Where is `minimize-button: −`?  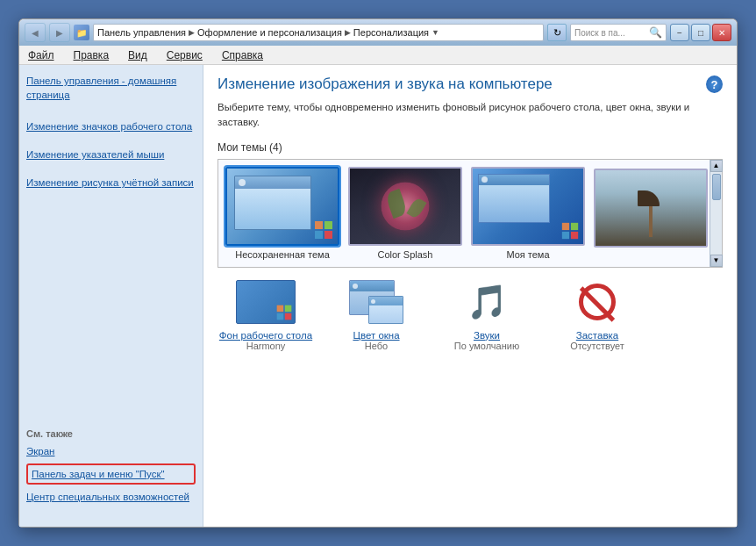
minimize-button: − is located at coordinates (680, 32).